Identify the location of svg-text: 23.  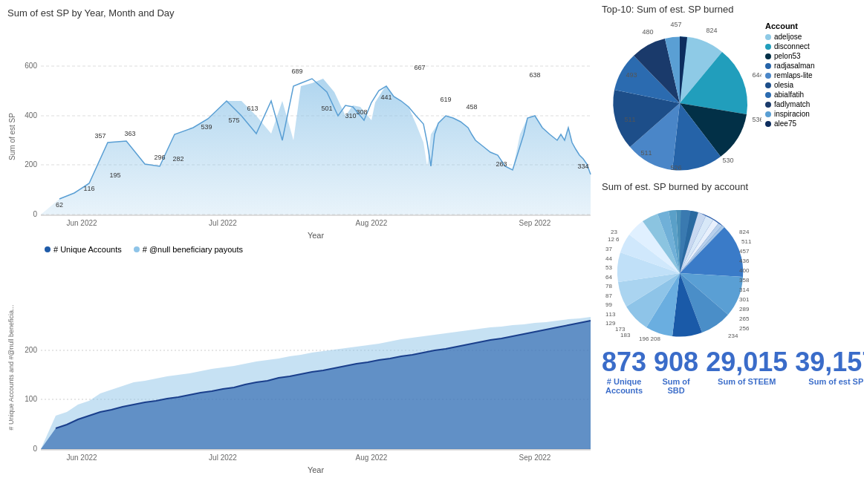
(614, 232).